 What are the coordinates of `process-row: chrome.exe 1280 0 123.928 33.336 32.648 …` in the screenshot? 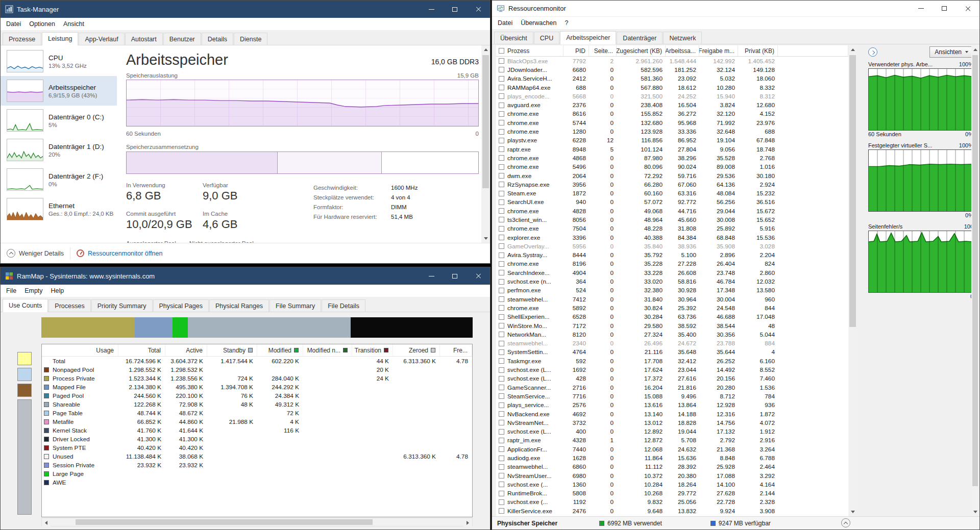 It's located at (672, 132).